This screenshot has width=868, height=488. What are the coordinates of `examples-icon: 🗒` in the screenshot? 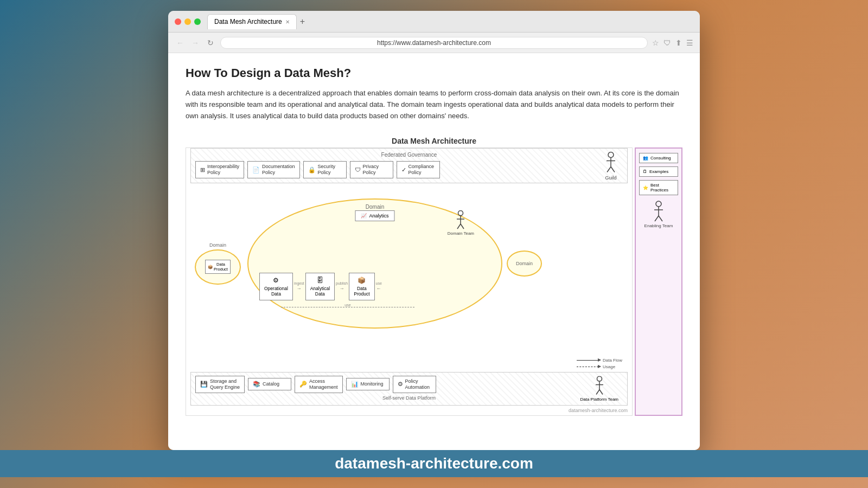 It's located at (645, 171).